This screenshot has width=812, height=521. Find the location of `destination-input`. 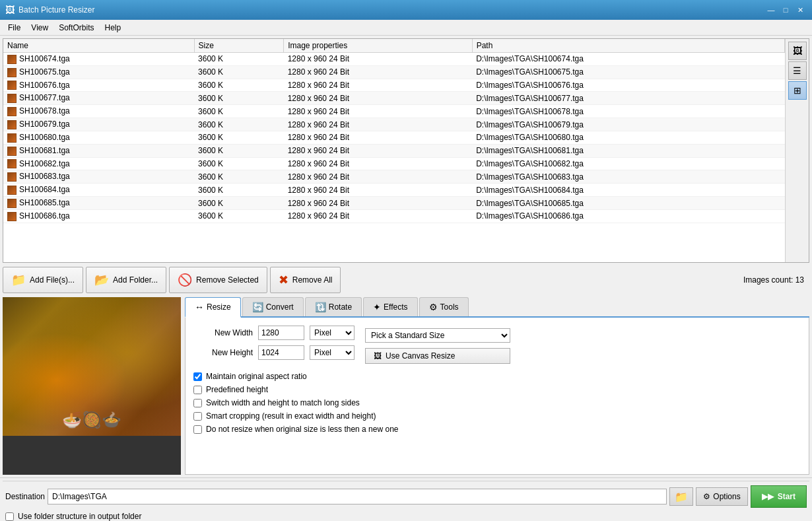

destination-input is located at coordinates (357, 497).